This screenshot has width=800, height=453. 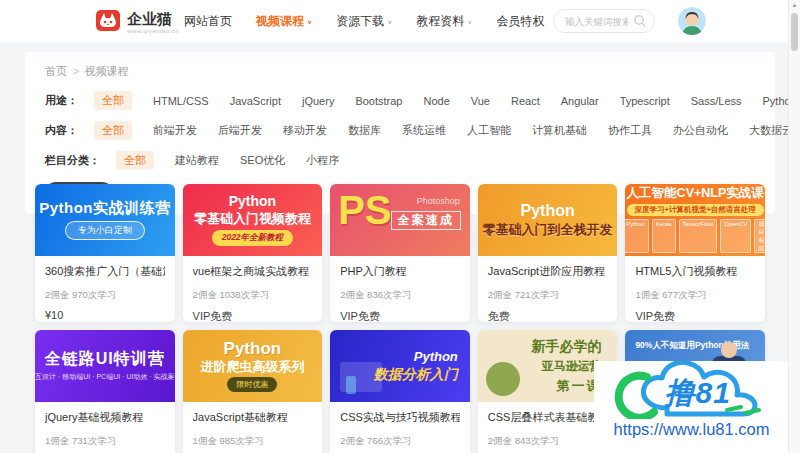 What do you see at coordinates (794, 226) in the screenshot?
I see `scrollbar: ▲` at bounding box center [794, 226].